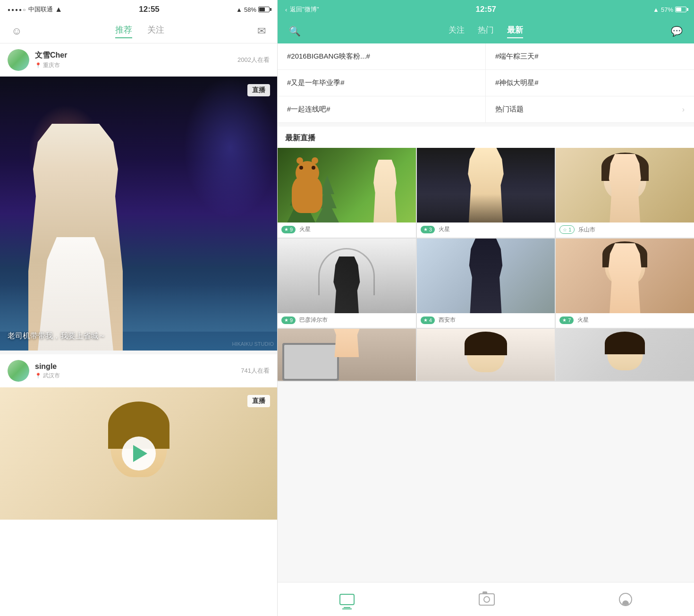 This screenshot has height=616, width=694. I want to click on stream-card-info-4: ★ 4 西安市, so click(486, 320).